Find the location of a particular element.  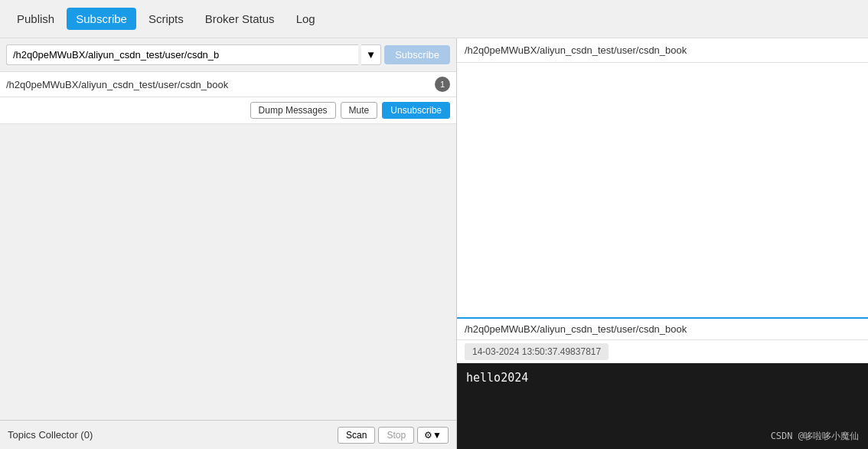

mute-button: Mute is located at coordinates (360, 110).